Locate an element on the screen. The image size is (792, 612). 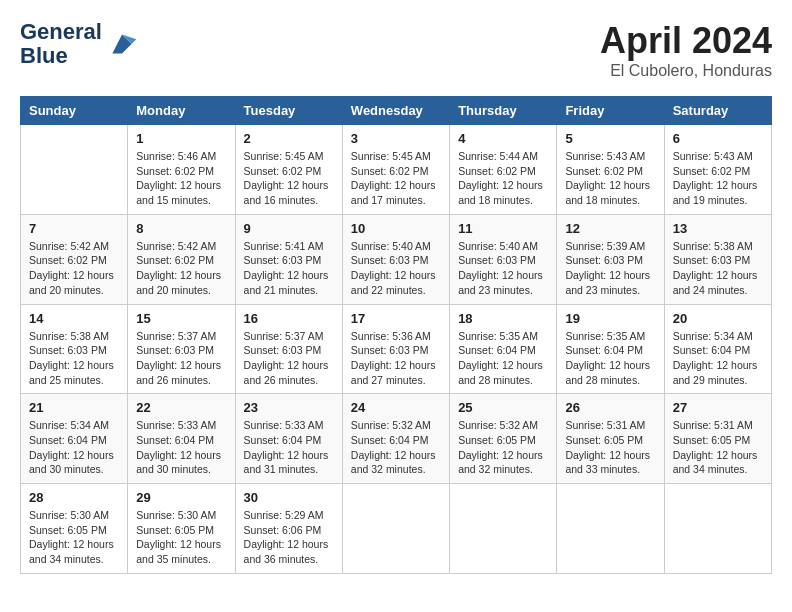
calendar-cell: 22Sunrise: 5:33 AMSunset: 6:04 PMDayligh… is located at coordinates (182, 439).